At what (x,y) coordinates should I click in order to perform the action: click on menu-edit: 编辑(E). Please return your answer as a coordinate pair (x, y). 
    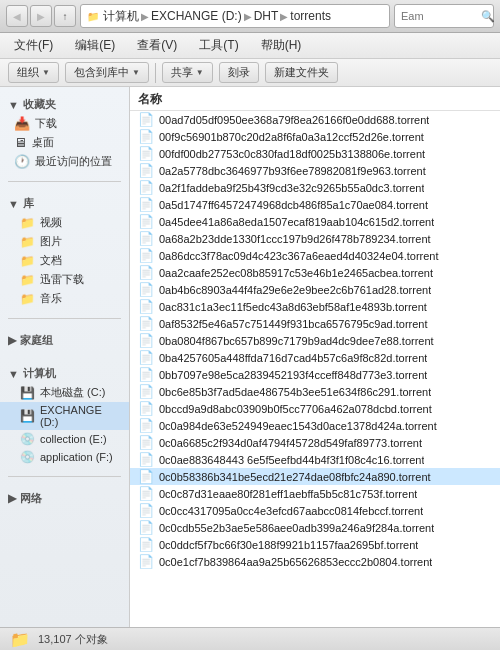
    Looking at the image, I should click on (95, 46).